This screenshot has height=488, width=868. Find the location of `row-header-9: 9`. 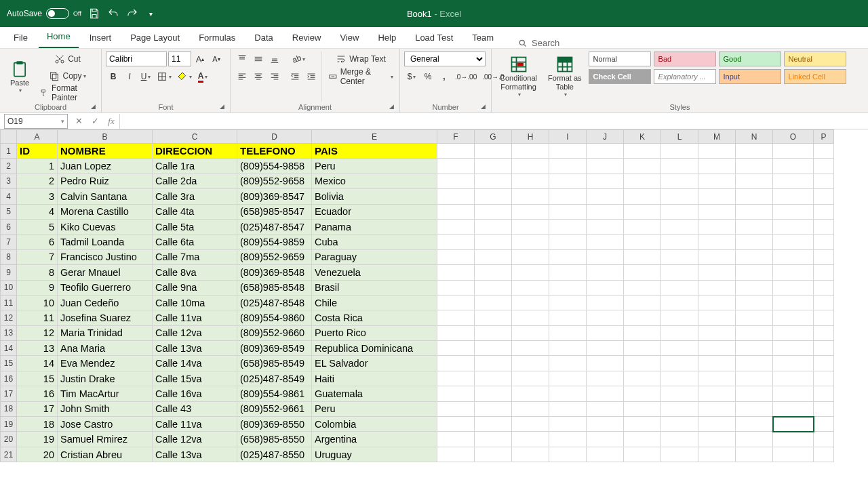

row-header-9: 9 is located at coordinates (9, 272).